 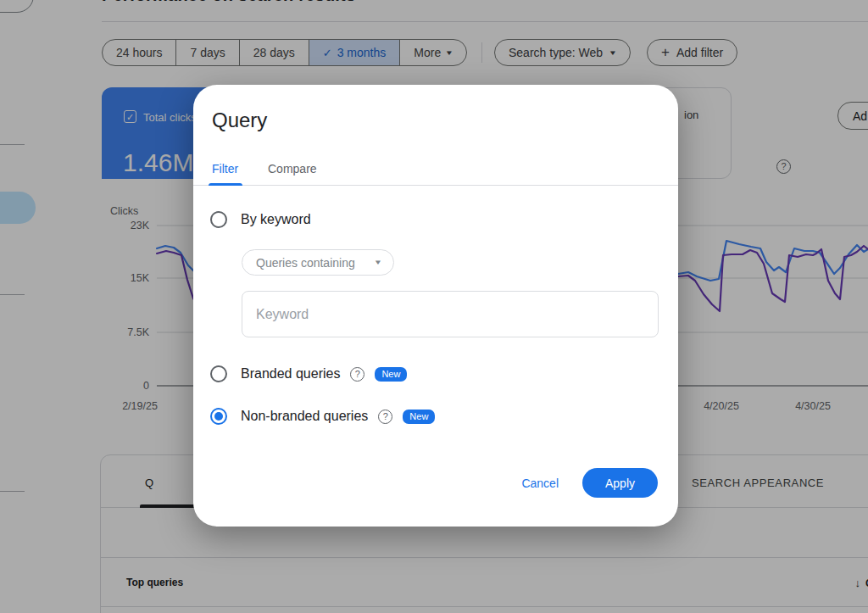 What do you see at coordinates (436, 171) in the screenshot?
I see `dialog-tabbar: Filter Compare` at bounding box center [436, 171].